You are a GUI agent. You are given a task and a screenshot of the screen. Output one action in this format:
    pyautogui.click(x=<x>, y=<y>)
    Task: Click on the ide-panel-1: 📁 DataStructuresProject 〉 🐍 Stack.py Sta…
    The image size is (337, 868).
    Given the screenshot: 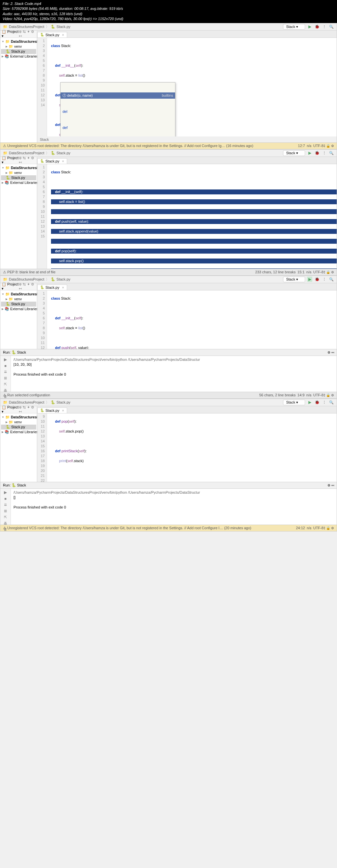 What is the action you would take?
    pyautogui.click(x=168, y=86)
    